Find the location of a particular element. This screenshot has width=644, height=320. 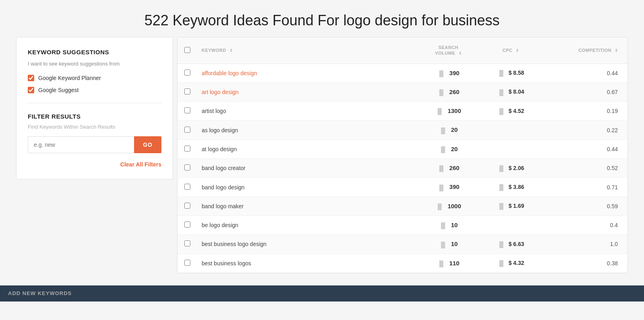

keyword-cell: band logo design is located at coordinates (310, 187).